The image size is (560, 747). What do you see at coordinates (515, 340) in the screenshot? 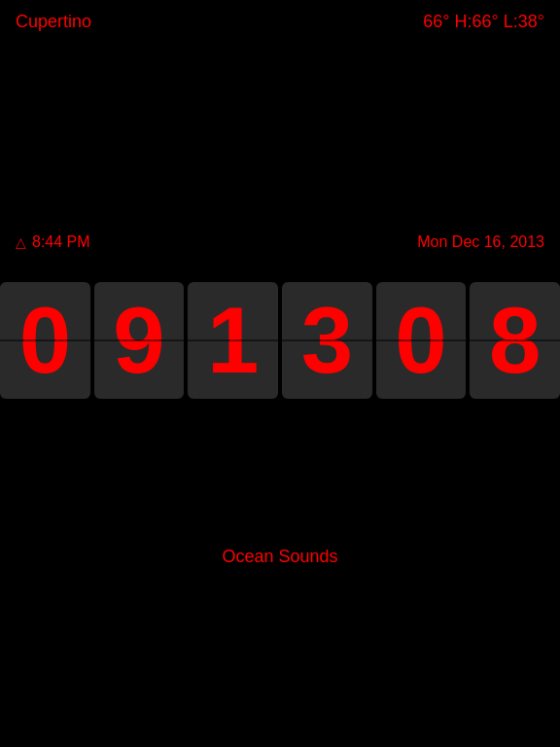
I see `digit-6: 8` at bounding box center [515, 340].